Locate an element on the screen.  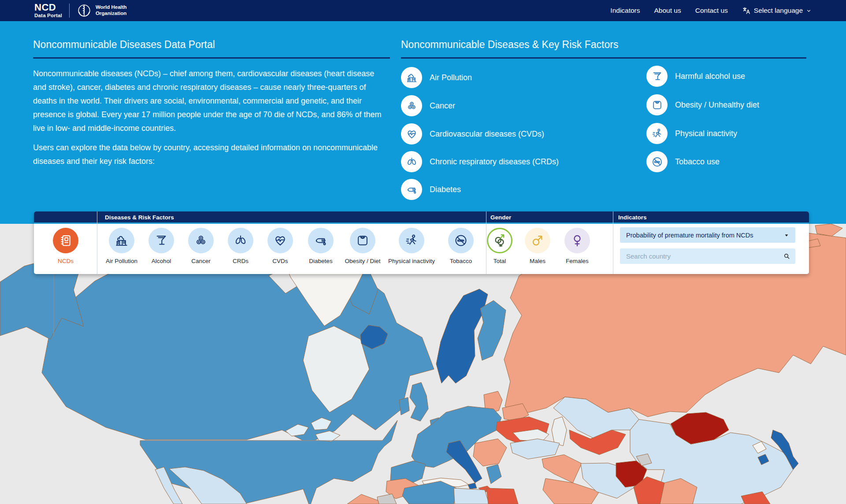
top-navbar: NCD Data Portal World Health Organizatio… is located at coordinates (423, 11).